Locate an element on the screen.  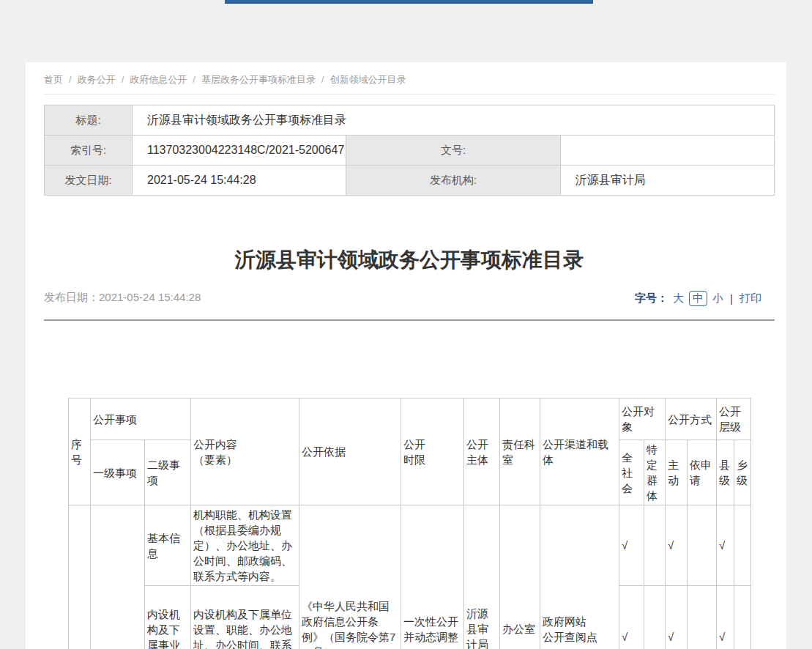
meta-row-title: 标题: 沂源县审计领域政务公开事项标准目录 is located at coordinates (410, 120).